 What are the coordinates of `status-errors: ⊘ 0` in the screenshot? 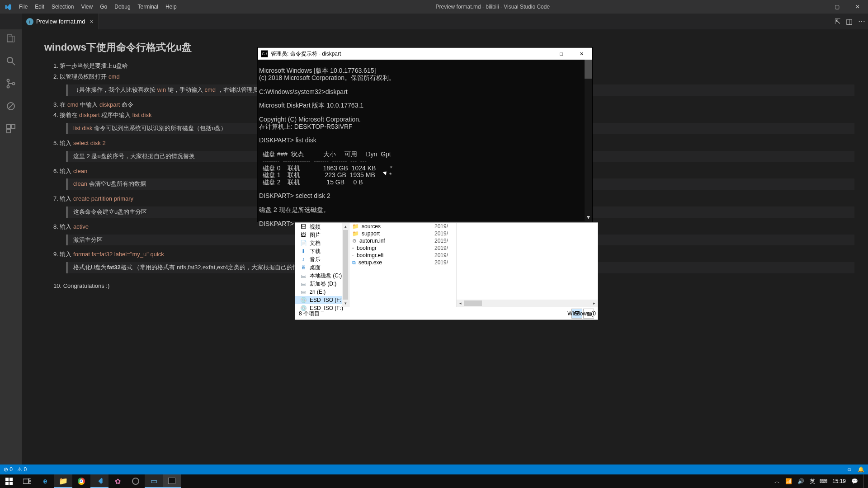 It's located at (8, 469).